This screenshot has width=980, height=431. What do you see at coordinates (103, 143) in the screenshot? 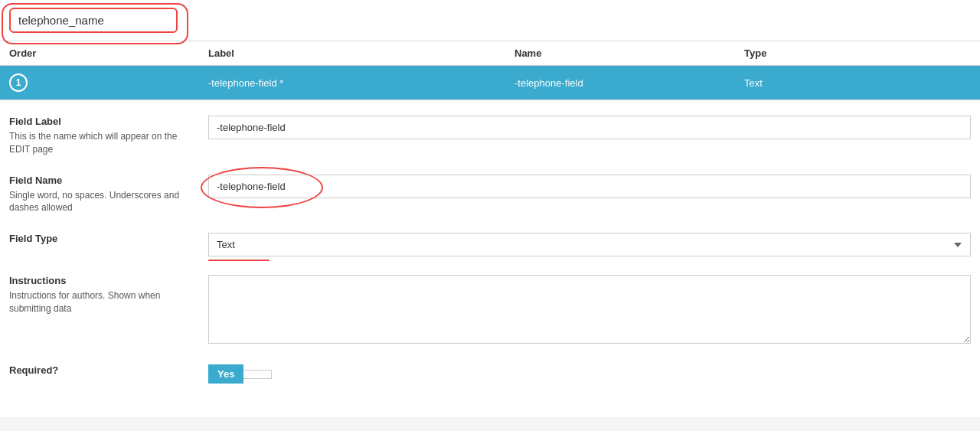
I see `field-label-desc: This is the name which will appear on th…` at bounding box center [103, 143].